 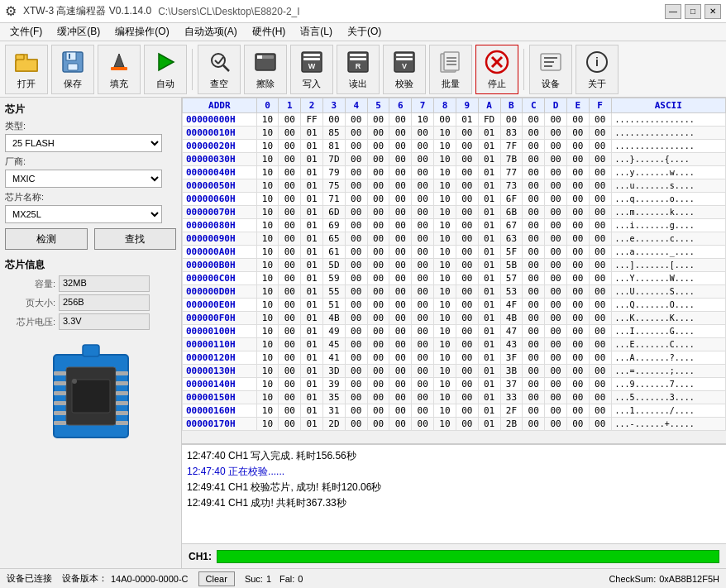 I want to click on minimize-button: —, so click(x=673, y=12).